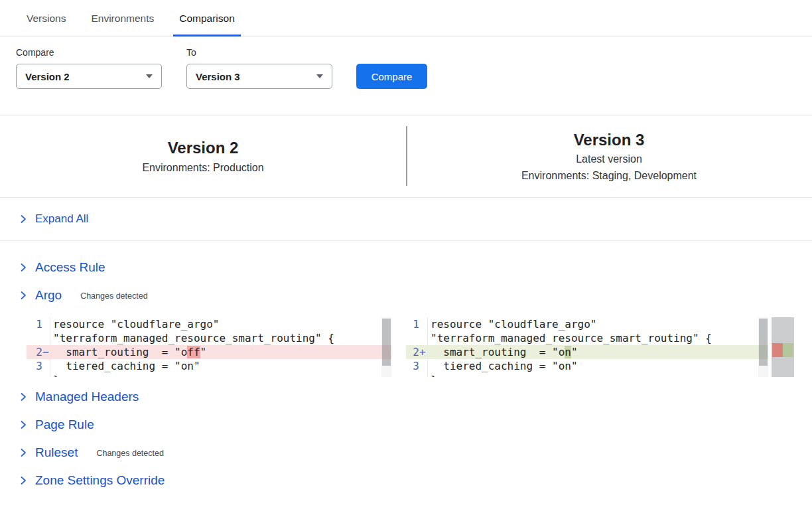  Describe the element at coordinates (406, 295) in the screenshot. I see `section-argo: Argo Changes detected` at that location.